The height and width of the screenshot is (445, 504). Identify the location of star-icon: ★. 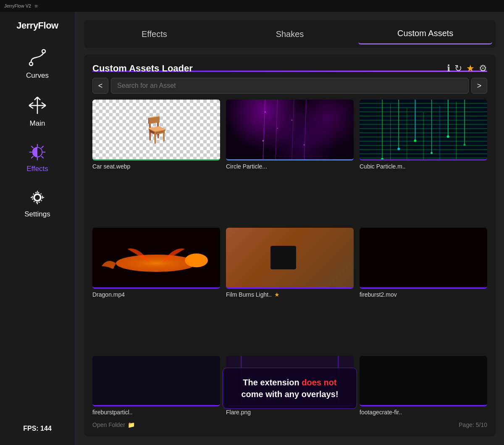
(470, 68).